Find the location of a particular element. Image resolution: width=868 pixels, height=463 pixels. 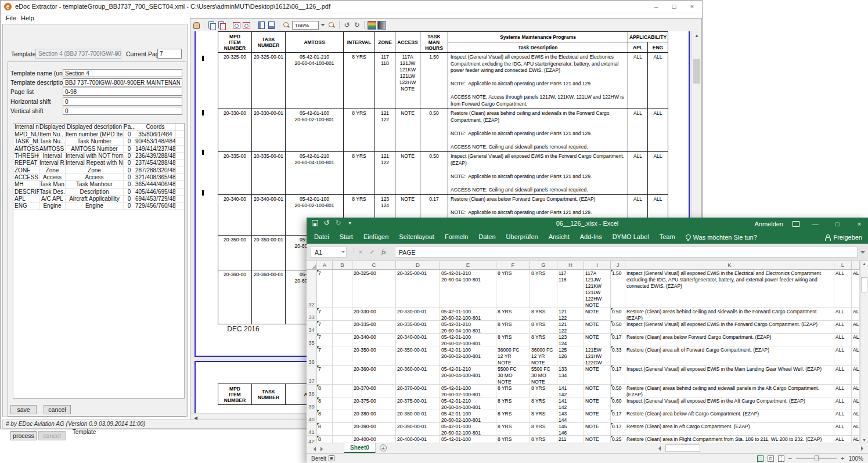

cell-M41: ALL is located at coordinates (856, 429).